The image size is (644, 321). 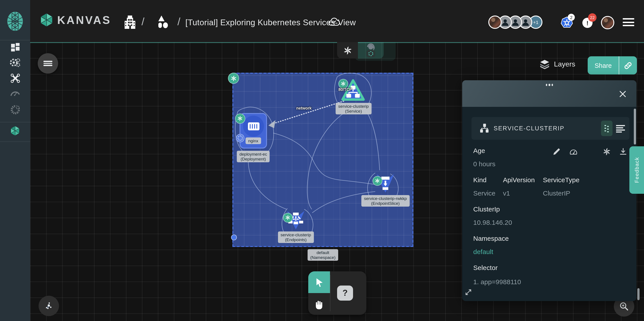 I want to click on sidebar-item-mesh, so click(x=15, y=110).